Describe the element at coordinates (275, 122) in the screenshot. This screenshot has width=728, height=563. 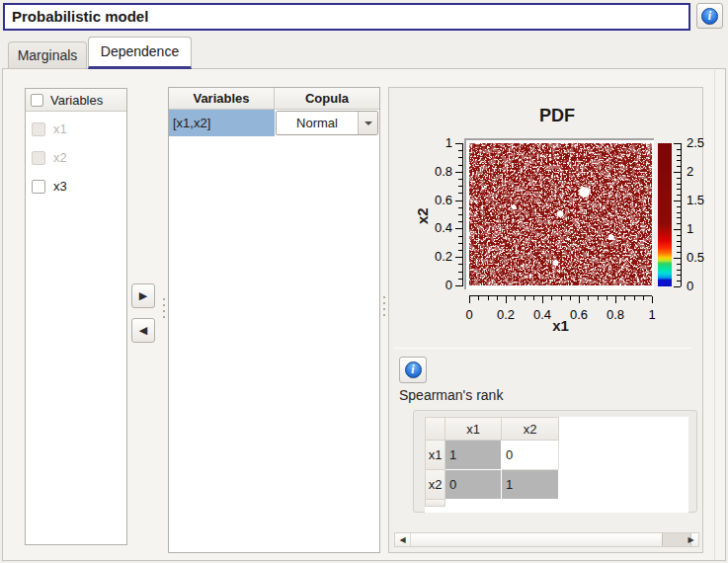
I see `copula-table-row: [x1,x2] Normal` at that location.